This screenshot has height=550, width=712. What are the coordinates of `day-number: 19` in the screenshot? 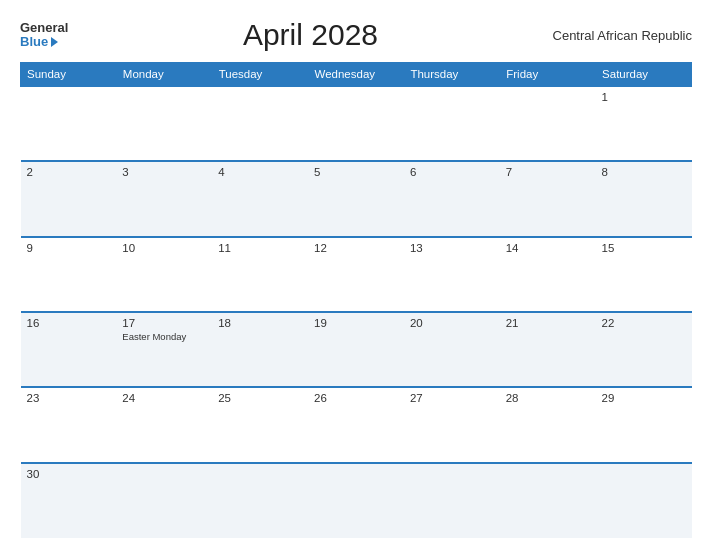 It's located at (356, 323).